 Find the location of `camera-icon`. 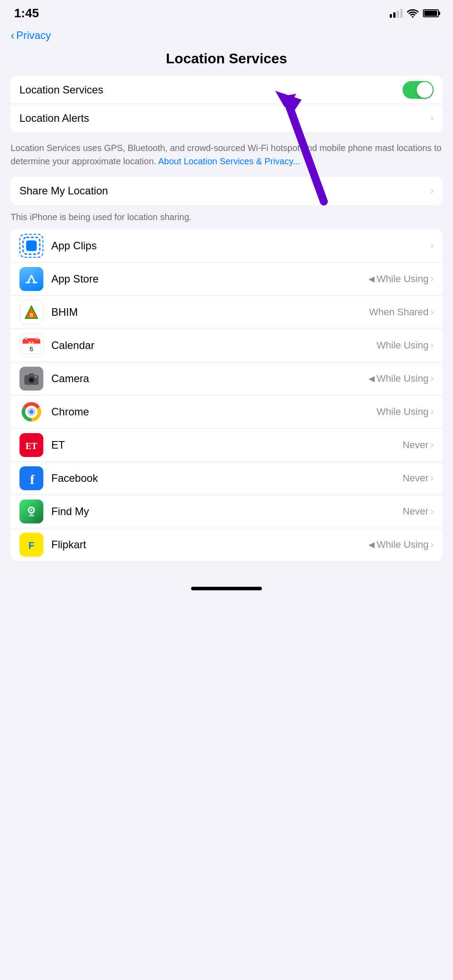

camera-icon is located at coordinates (31, 379).